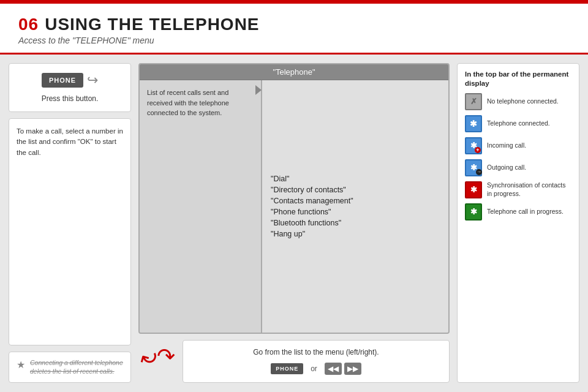 The image size is (588, 392). Describe the element at coordinates (70, 88) in the screenshot. I see `phone-button-section: PHONE ↪ Press this button.` at that location.